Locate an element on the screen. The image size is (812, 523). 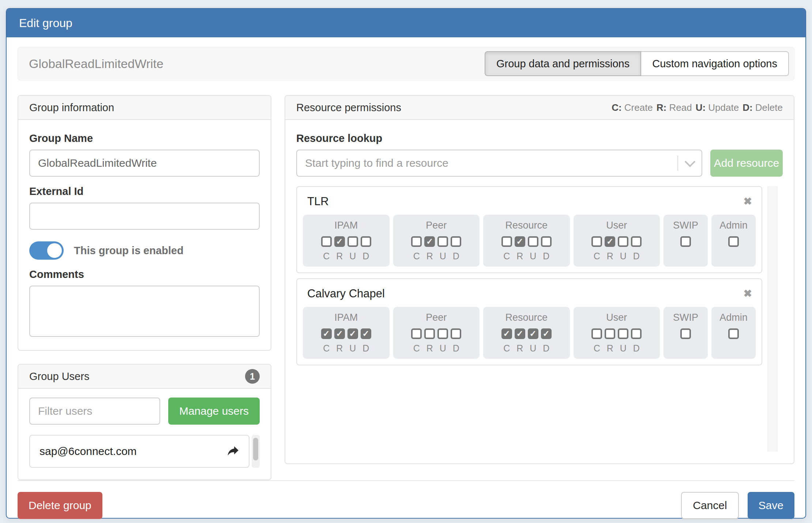
user-list: sap@6connect.com is located at coordinates (139, 451).